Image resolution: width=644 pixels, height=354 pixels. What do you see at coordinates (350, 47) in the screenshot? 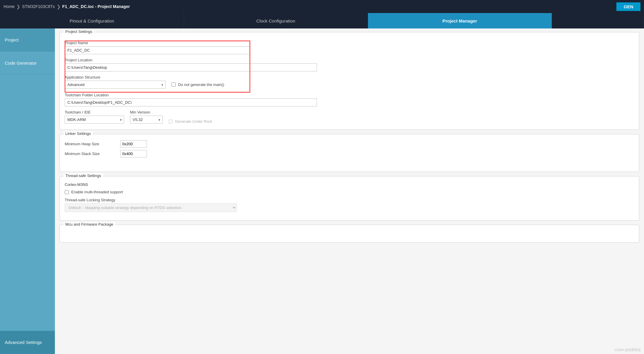
I see `project-name-group: Project Name` at bounding box center [350, 47].